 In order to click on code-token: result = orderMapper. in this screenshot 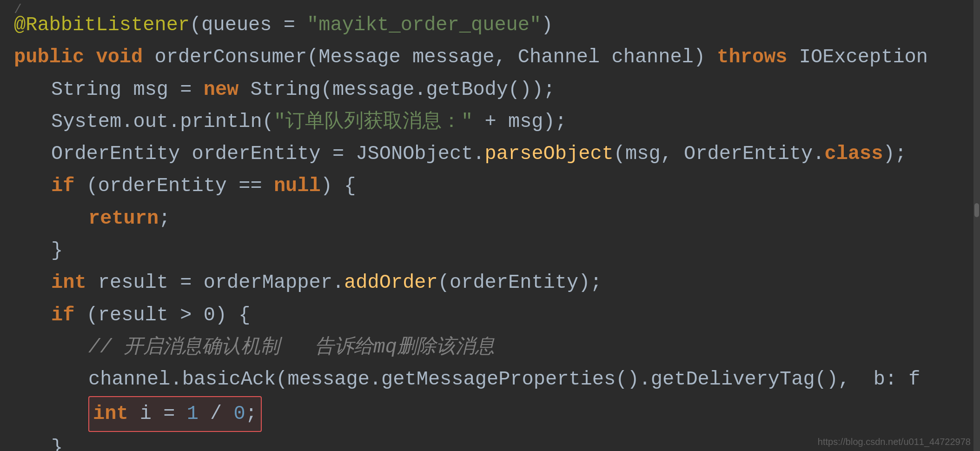, I will do `click(216, 283)`.